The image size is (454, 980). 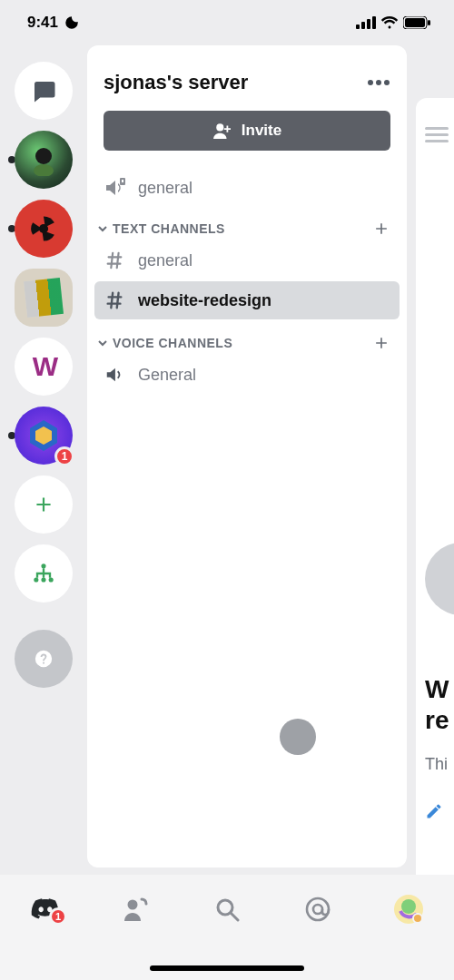 What do you see at coordinates (381, 343) in the screenshot?
I see `add-voice-channel-button` at bounding box center [381, 343].